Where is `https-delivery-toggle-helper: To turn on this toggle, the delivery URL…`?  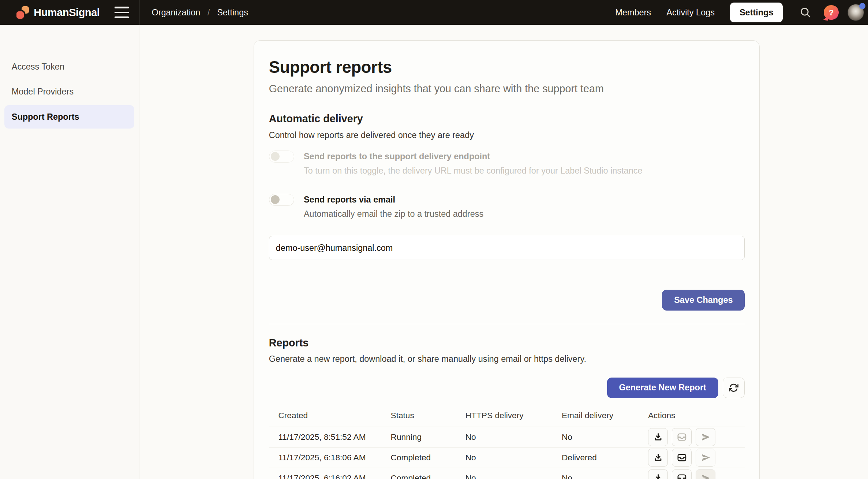 https-delivery-toggle-helper: To turn on this toggle, the delivery URL… is located at coordinates (473, 171).